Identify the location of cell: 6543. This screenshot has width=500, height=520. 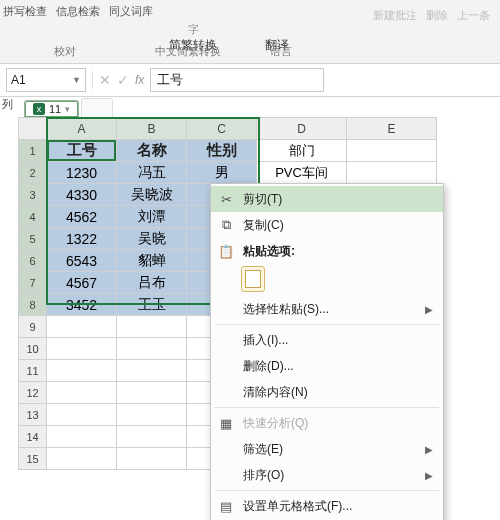
(82, 261).